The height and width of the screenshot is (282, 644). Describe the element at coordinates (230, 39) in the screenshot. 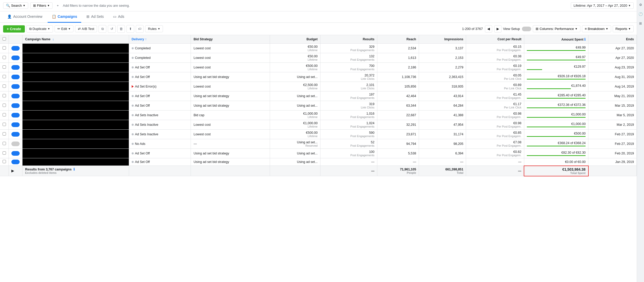

I see `header-bid-strategy: Bid Strategy` at that location.